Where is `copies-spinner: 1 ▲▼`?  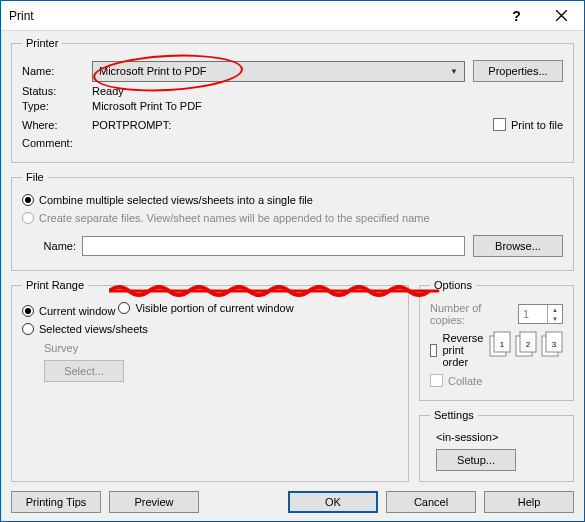
copies-spinner: 1 ▲▼ is located at coordinates (540, 314).